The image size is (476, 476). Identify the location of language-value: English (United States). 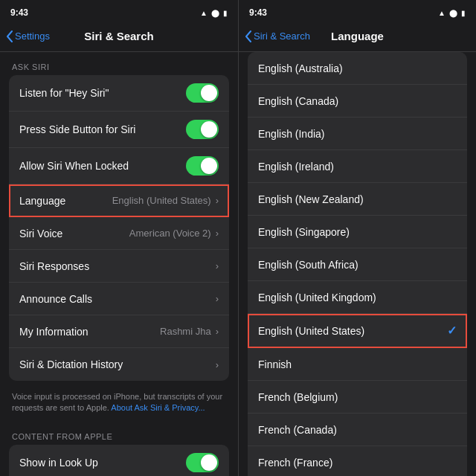
(162, 201).